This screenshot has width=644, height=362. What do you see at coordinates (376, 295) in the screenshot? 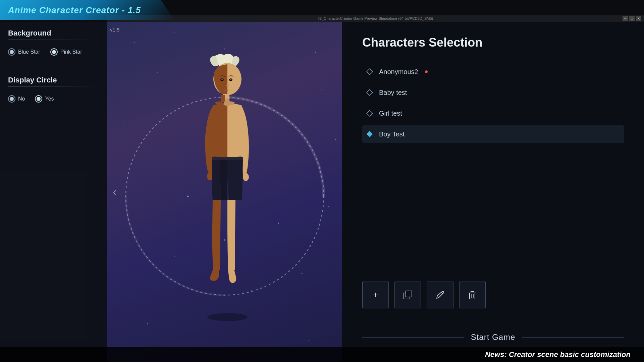
I see `add-character-button: +` at bounding box center [376, 295].